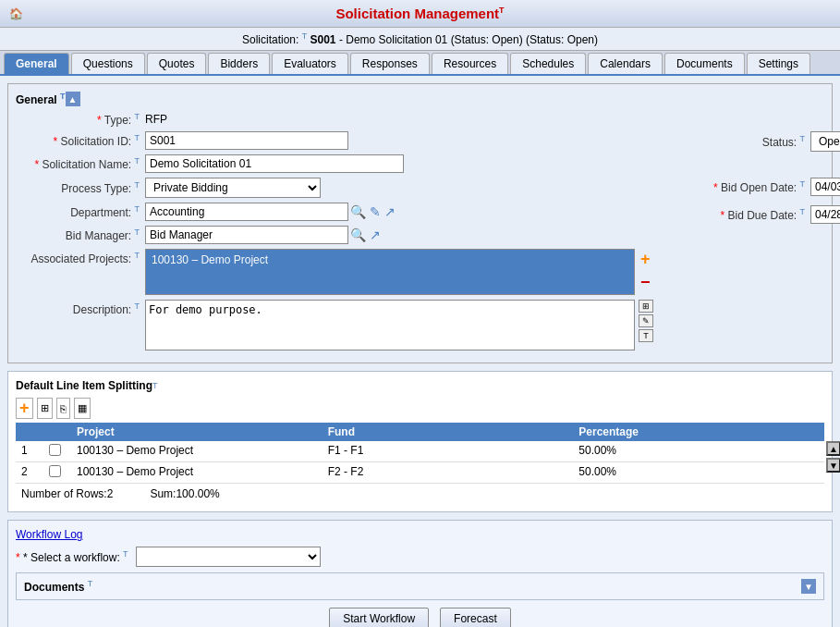 Image resolution: width=840 pixels, height=627 pixels. What do you see at coordinates (379, 618) in the screenshot?
I see `start-workflow-button: Start Workflow` at bounding box center [379, 618].